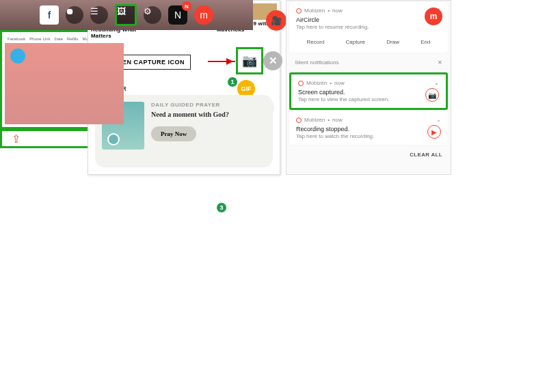 Image resolution: width=547 pixels, height=392 pixels. What do you see at coordinates (369, 92) in the screenshot?
I see `notif-screen-captured: Mobizen • now⌄ Screen captured. Tap here…` at bounding box center [369, 92].